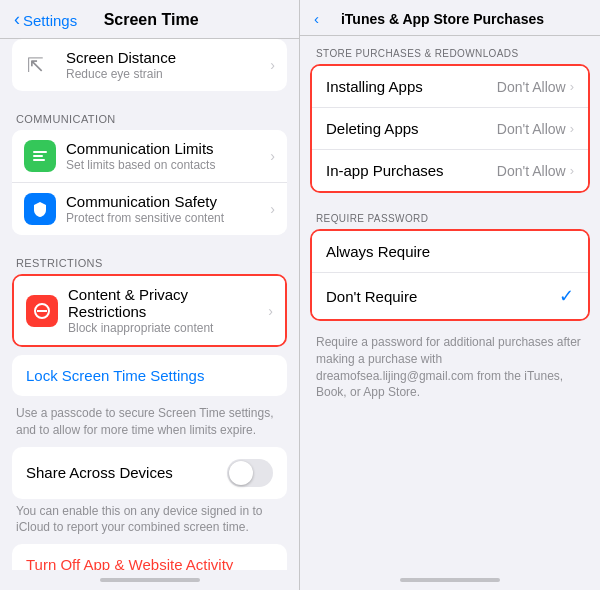  What do you see at coordinates (165, 202) in the screenshot?
I see `communication-safety-title: Communication Safety` at bounding box center [165, 202].